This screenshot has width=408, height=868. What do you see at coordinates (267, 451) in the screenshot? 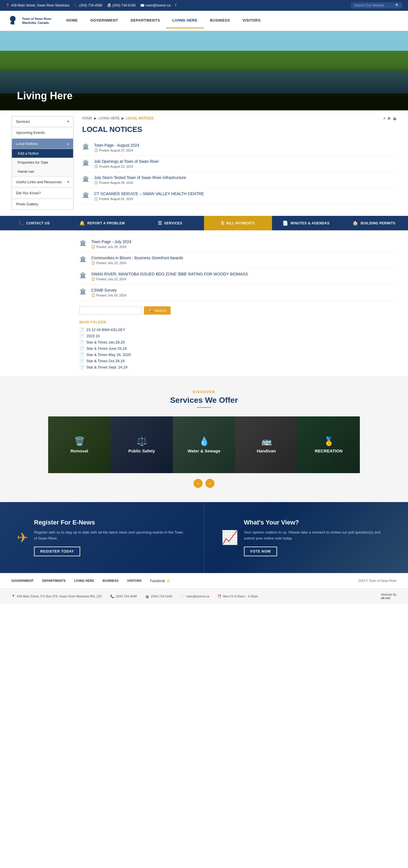
I see `service-card-label: Handivan` at bounding box center [267, 451].